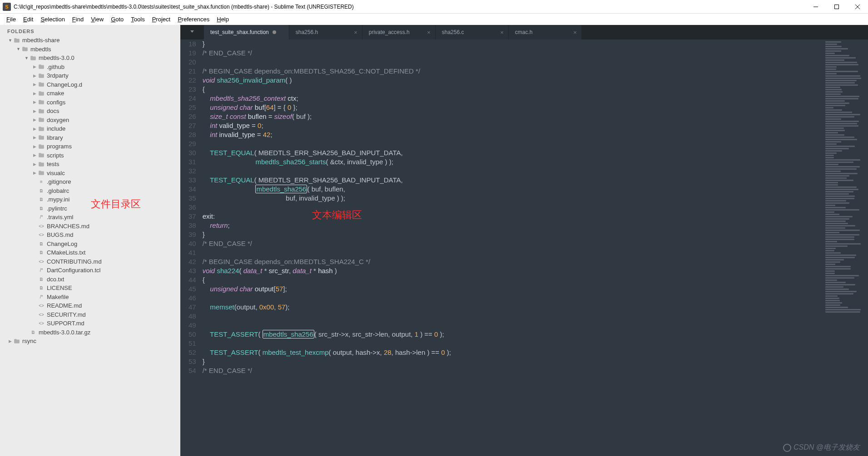 The height and width of the screenshot is (456, 868). Describe the element at coordinates (90, 76) in the screenshot. I see `folder-item-3rdparty: ▶3rdparty` at that location.